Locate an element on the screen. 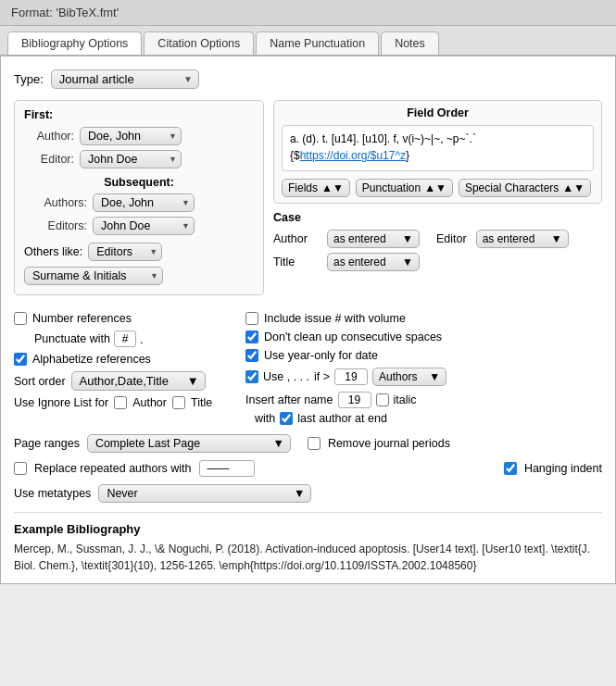  author-format-select: Doe, John ▼ is located at coordinates (131, 136).